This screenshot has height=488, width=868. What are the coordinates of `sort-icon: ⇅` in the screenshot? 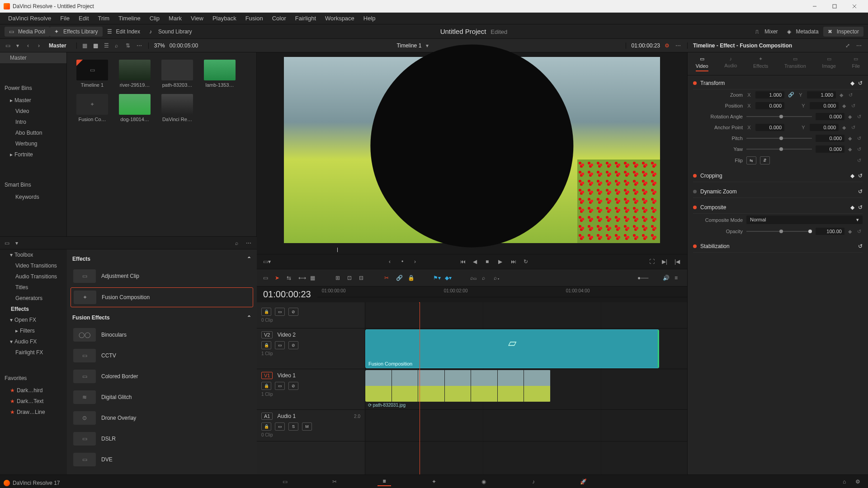 It's located at (129, 46).